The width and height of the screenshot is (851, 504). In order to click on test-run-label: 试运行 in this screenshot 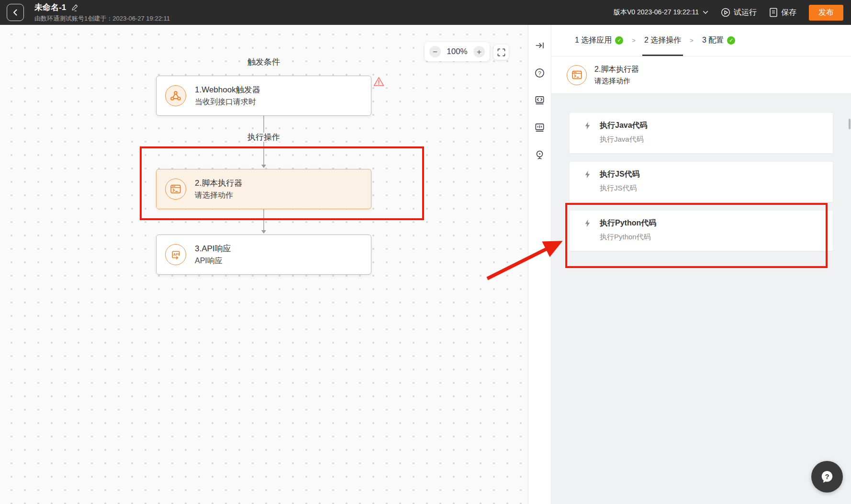, I will do `click(745, 12)`.